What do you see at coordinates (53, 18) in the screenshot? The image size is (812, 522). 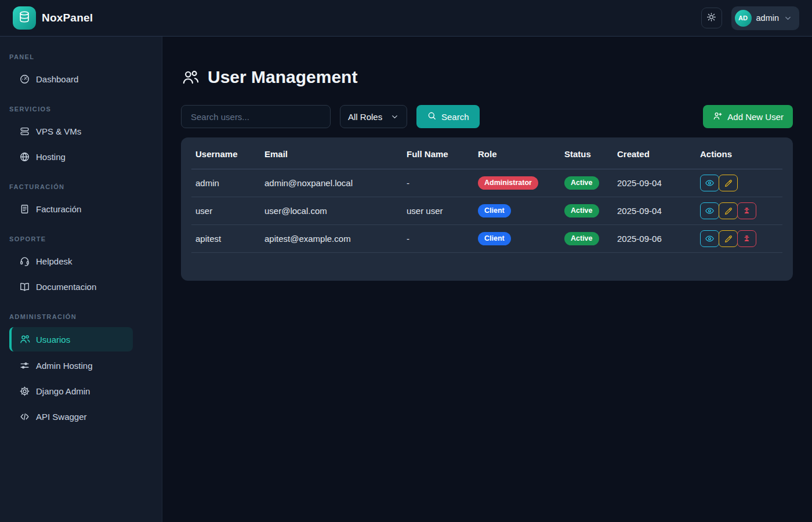 I see `brand: NoxPanel` at bounding box center [53, 18].